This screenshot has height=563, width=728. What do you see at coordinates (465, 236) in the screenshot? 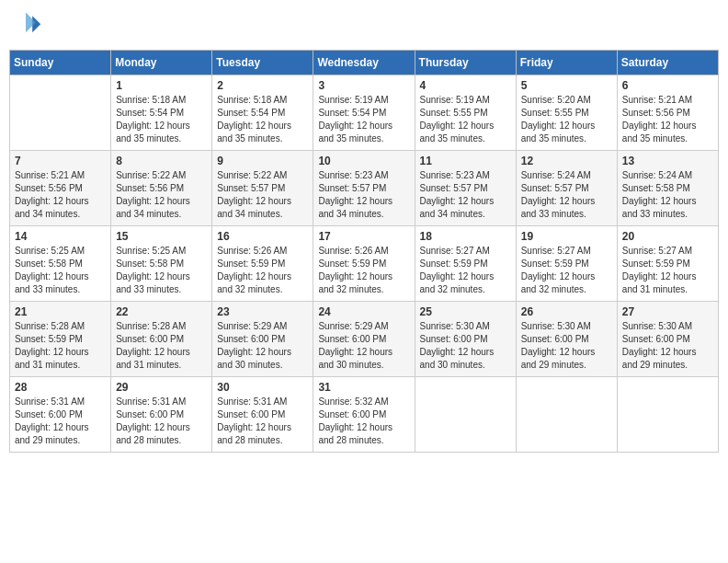
I see `day-number: 18` at bounding box center [465, 236].